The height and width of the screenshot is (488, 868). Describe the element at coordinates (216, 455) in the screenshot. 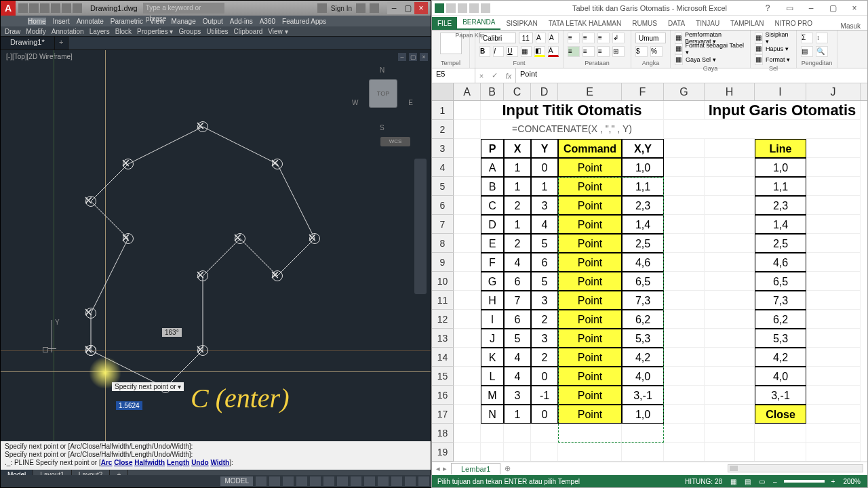

I see `command-line: Specify next point or [Arc/Close/Halfwid…` at that location.